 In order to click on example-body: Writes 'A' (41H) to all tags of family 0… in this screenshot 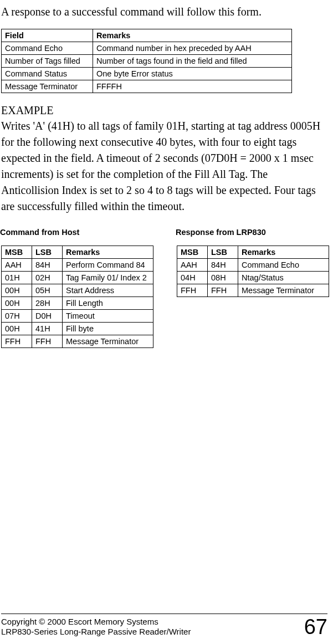, I will do `click(164, 166)`.